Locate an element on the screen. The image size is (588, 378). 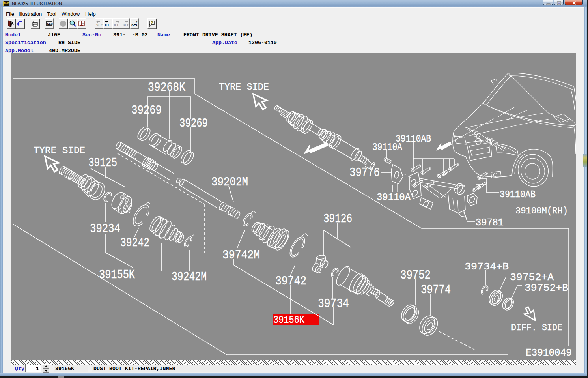
svg-text: 39125 is located at coordinates (103, 163).